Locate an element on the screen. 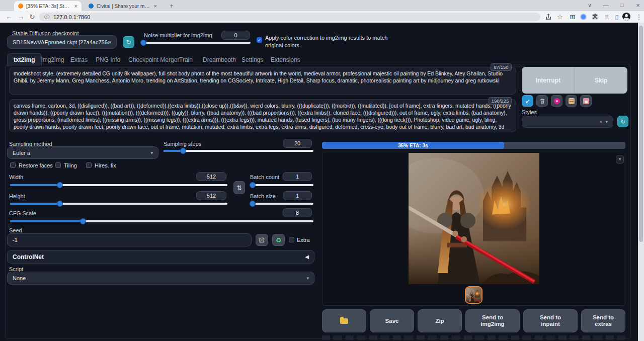 The width and height of the screenshot is (644, 341). share-icon is located at coordinates (548, 17).